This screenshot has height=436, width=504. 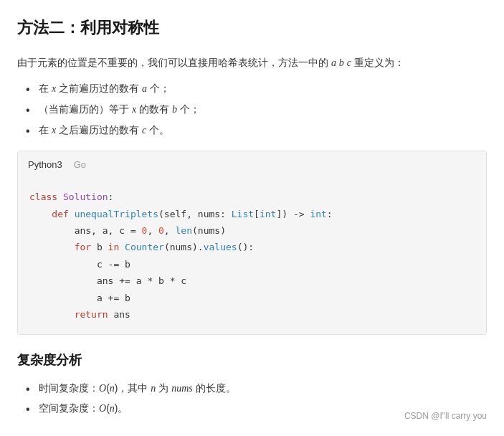 What do you see at coordinates (252, 165) in the screenshot?
I see `code-tabs: Python3 Go` at bounding box center [252, 165].